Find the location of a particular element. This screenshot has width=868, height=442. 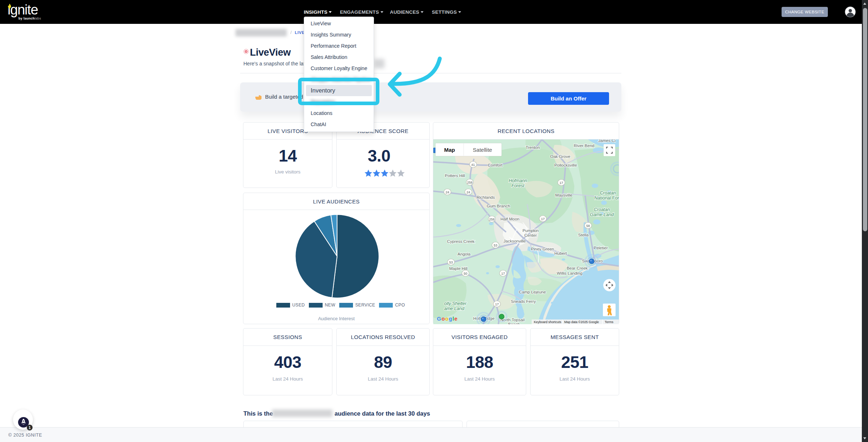

svg-text: Cypress Creek is located at coordinates (461, 241).